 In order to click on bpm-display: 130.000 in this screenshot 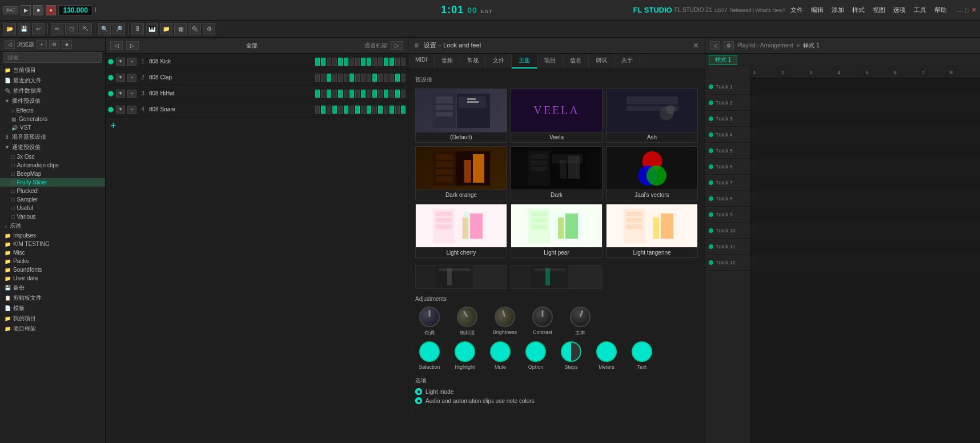, I will do `click(75, 10)`.